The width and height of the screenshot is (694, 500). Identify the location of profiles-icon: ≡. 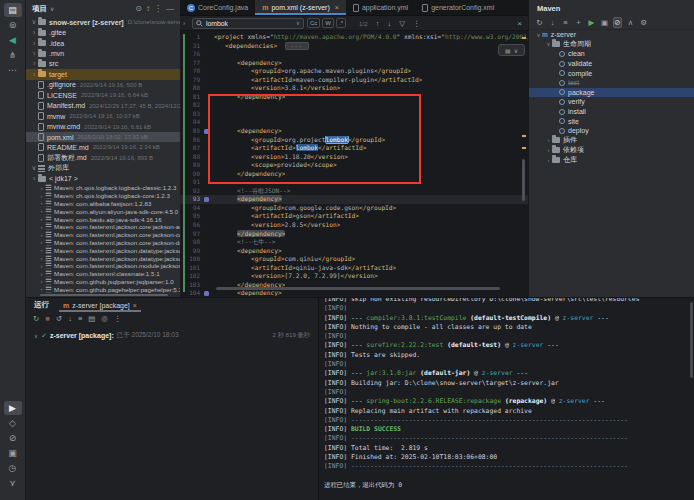
(566, 22).